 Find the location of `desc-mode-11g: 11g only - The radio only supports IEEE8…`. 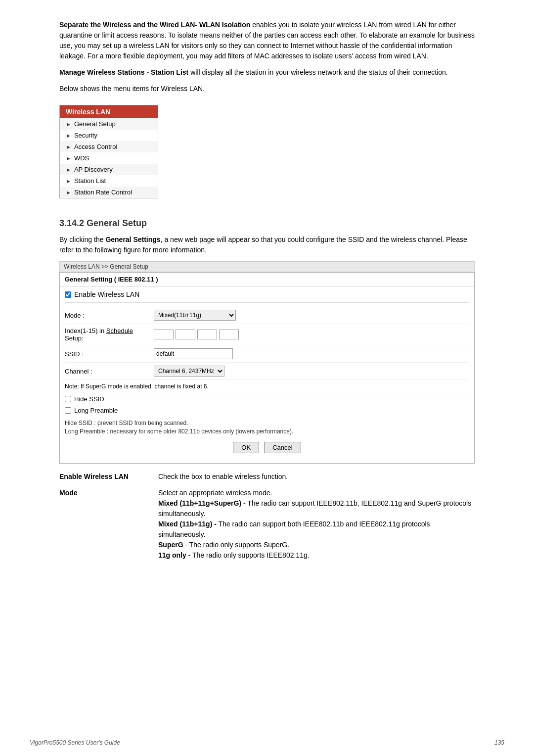

desc-mode-11g: 11g only - The radio only supports IEEE8… is located at coordinates (234, 555).